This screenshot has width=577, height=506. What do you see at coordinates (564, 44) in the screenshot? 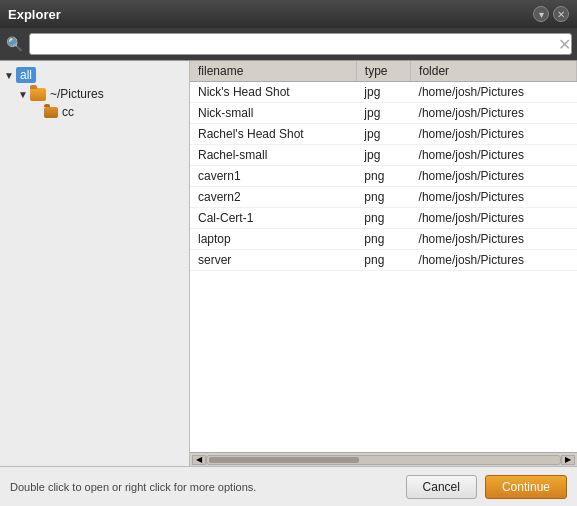
I see `search-clear-icon: ✕` at bounding box center [564, 44].